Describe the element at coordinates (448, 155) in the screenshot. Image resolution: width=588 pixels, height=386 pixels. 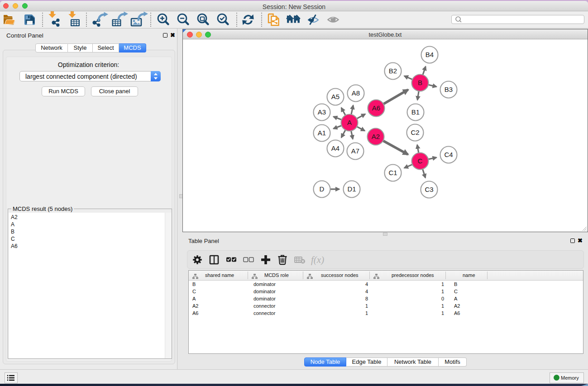
I see `svg-text: C4` at that location.